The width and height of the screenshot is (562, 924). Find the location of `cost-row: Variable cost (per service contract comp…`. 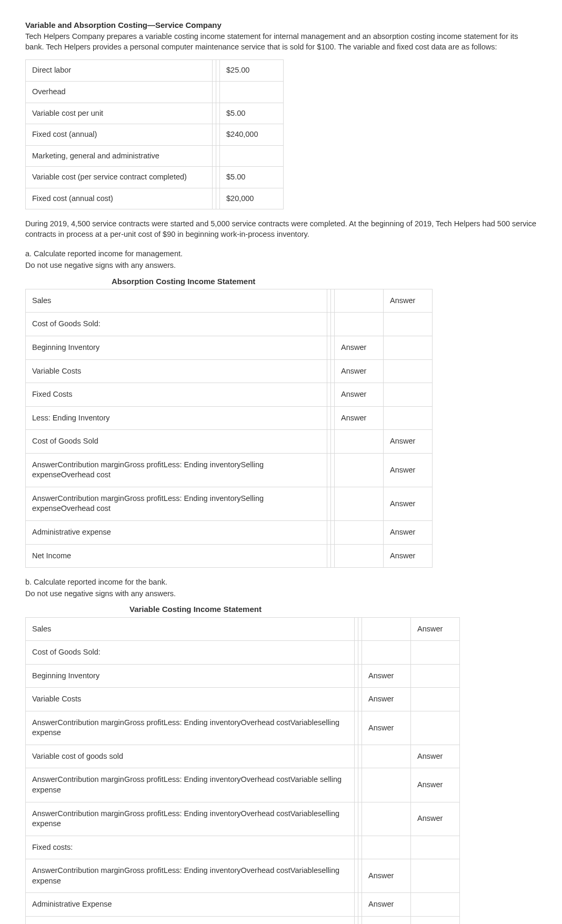

cost-row: Variable cost (per service contract comp… is located at coordinates (155, 178).